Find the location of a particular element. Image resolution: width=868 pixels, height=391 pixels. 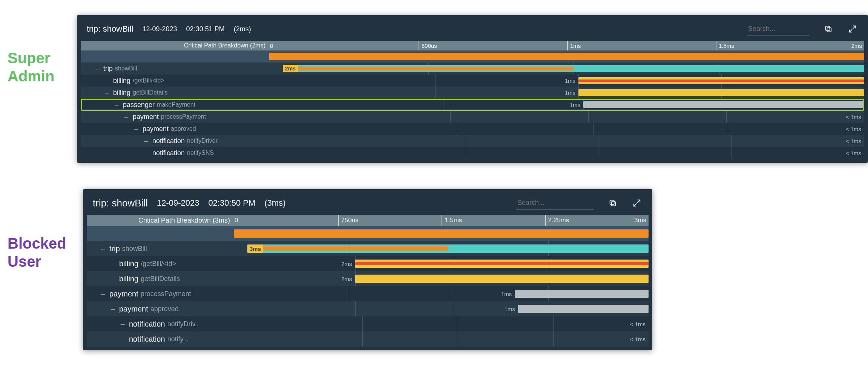

span-track: 3ms is located at coordinates (448, 249).